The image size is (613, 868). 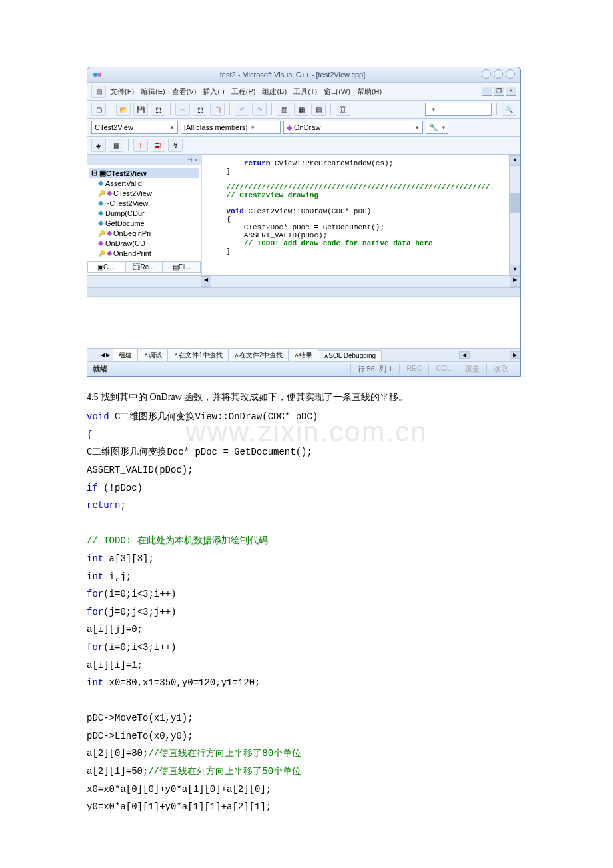 What do you see at coordinates (361, 215) in the screenshot?
I see `code-editor: return CView::PreCreateWindow(cs); } ///…` at bounding box center [361, 215].